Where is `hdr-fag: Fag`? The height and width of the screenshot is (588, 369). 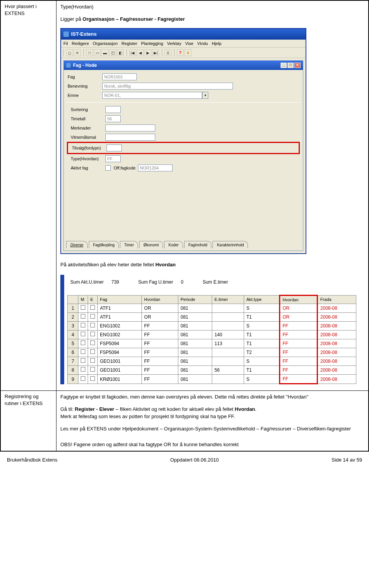
hdr-fag: Fag is located at coordinates (120, 300).